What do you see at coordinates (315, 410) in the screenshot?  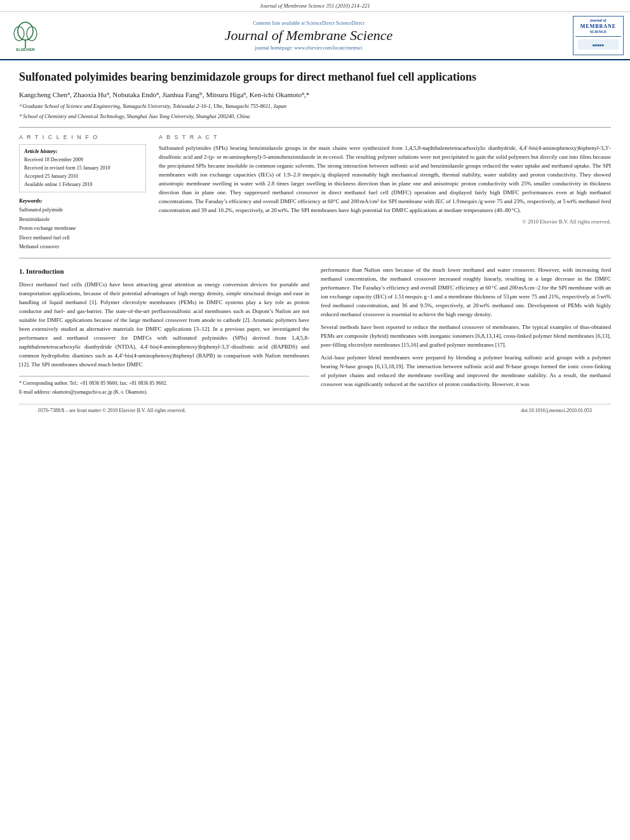 I see `bottom-bar: 0376-7388/$ – see front matter © 2010 El…` at bounding box center [315, 410].